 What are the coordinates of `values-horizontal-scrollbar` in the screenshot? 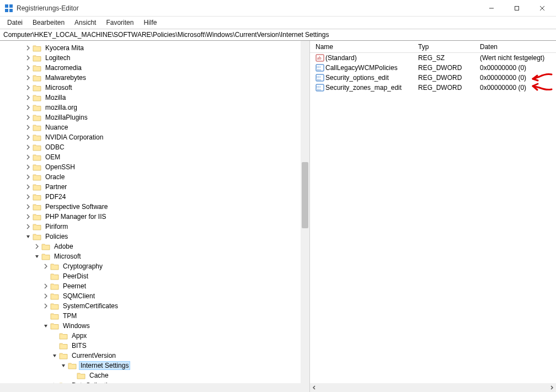 It's located at (433, 388).